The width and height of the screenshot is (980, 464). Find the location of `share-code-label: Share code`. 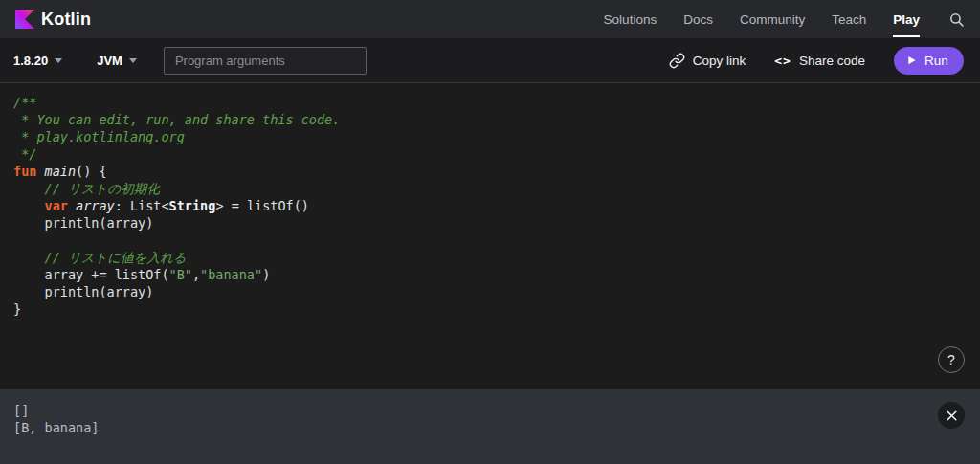

share-code-label: Share code is located at coordinates (833, 61).